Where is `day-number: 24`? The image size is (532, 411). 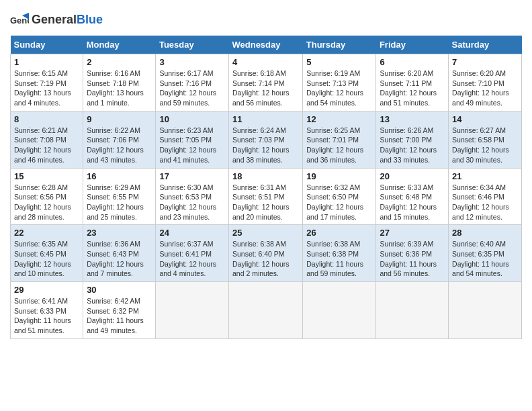 day-number: 24 is located at coordinates (192, 232).